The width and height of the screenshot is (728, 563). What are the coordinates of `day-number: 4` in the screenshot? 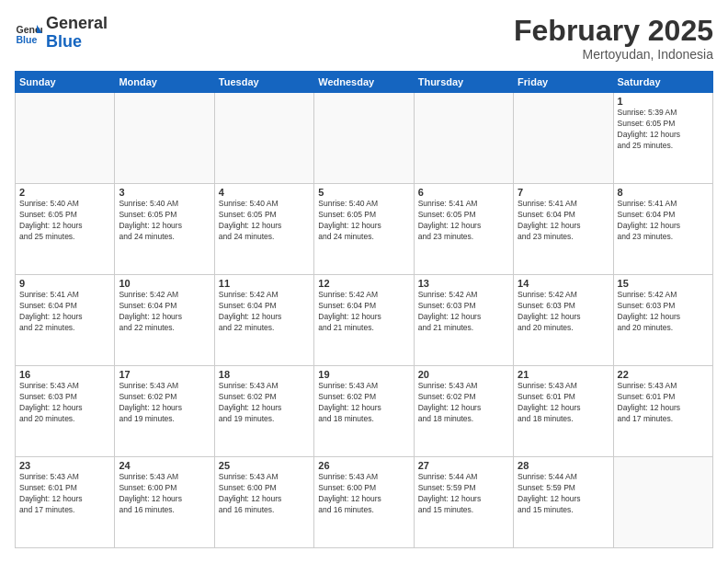 It's located at (265, 192).